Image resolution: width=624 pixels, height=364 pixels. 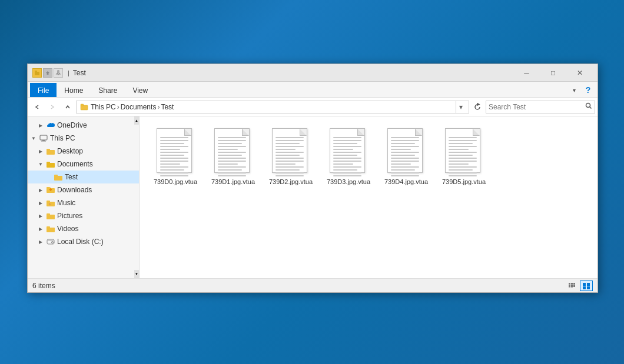 I want to click on window-controls: ─ □ ✕, so click(x=553, y=73).